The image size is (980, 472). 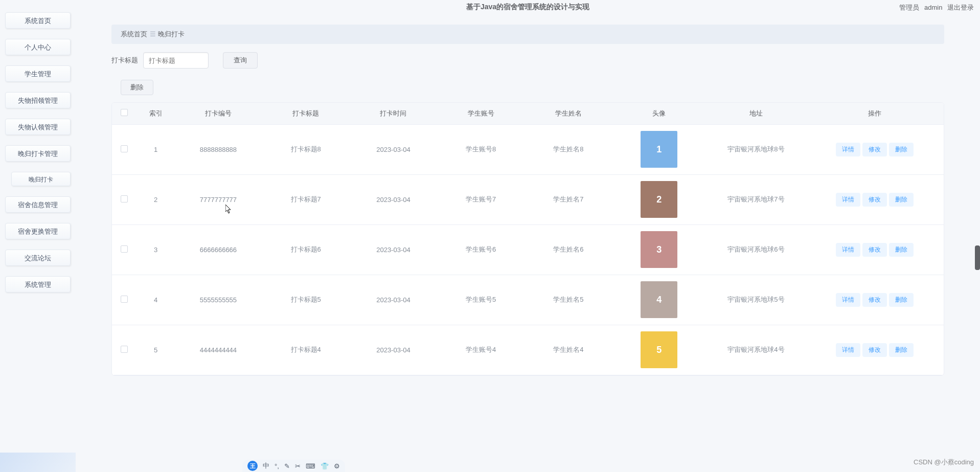 What do you see at coordinates (659, 300) in the screenshot?
I see `avatar-image: 4` at bounding box center [659, 300].